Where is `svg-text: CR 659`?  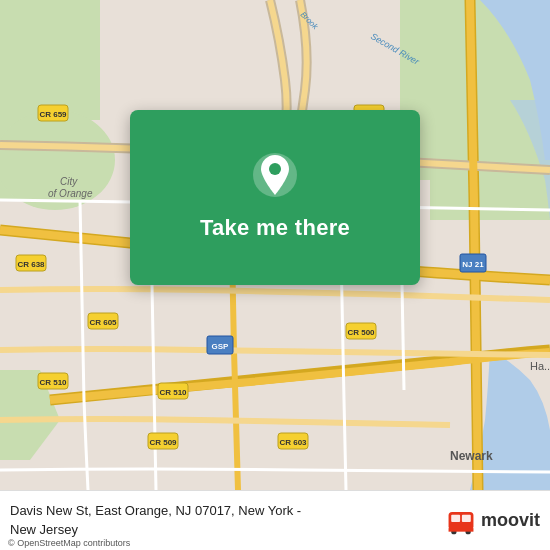
svg-text: CR 659 is located at coordinates (53, 114).